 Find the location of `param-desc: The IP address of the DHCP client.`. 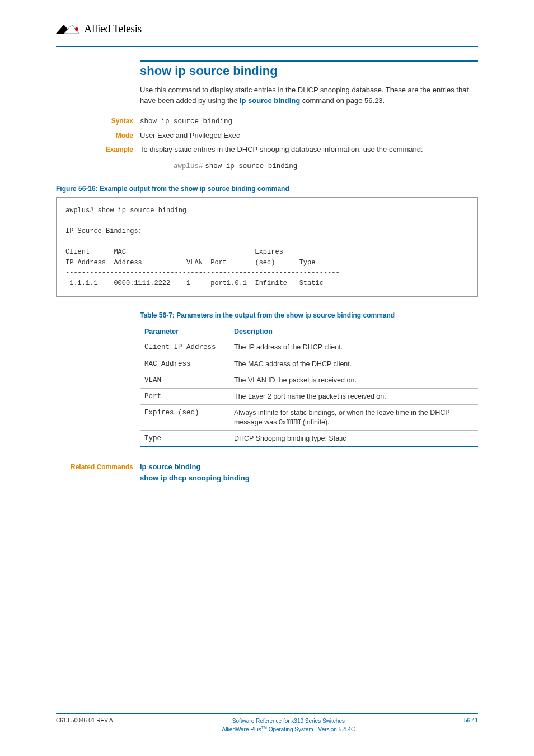

param-desc: The IP address of the DHCP client. is located at coordinates (354, 347).